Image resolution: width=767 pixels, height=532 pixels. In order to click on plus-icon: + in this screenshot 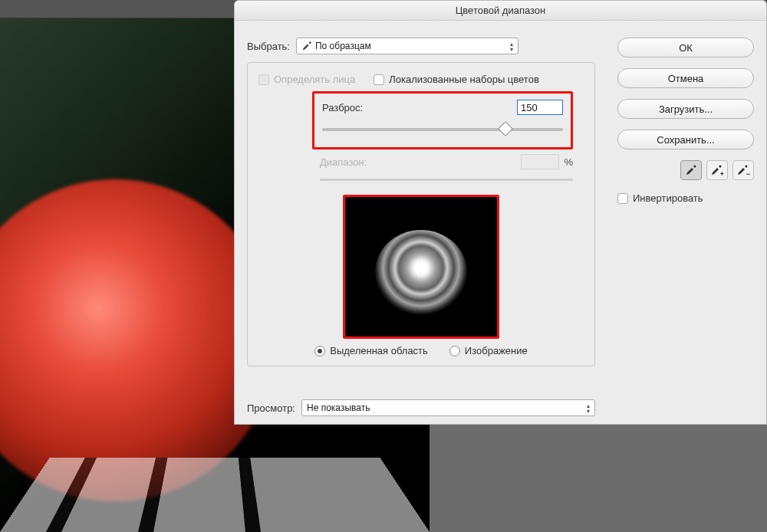, I will do `click(723, 174)`.